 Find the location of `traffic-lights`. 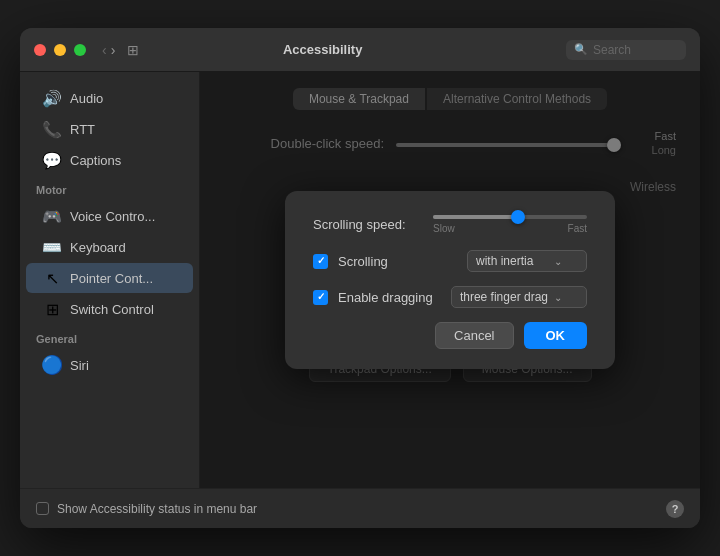

traffic-lights is located at coordinates (60, 50).